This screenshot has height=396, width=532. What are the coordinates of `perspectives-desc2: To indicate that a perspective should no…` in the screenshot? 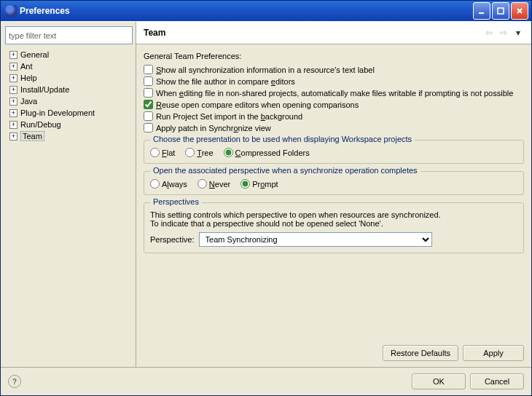 It's located at (334, 223).